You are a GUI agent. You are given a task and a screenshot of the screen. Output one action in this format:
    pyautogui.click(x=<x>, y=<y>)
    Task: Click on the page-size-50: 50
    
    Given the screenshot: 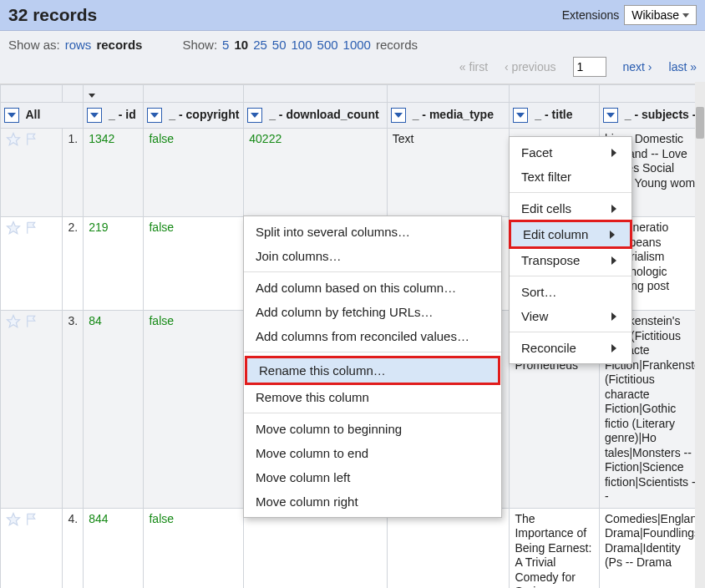 What is the action you would take?
    pyautogui.click(x=279, y=45)
    